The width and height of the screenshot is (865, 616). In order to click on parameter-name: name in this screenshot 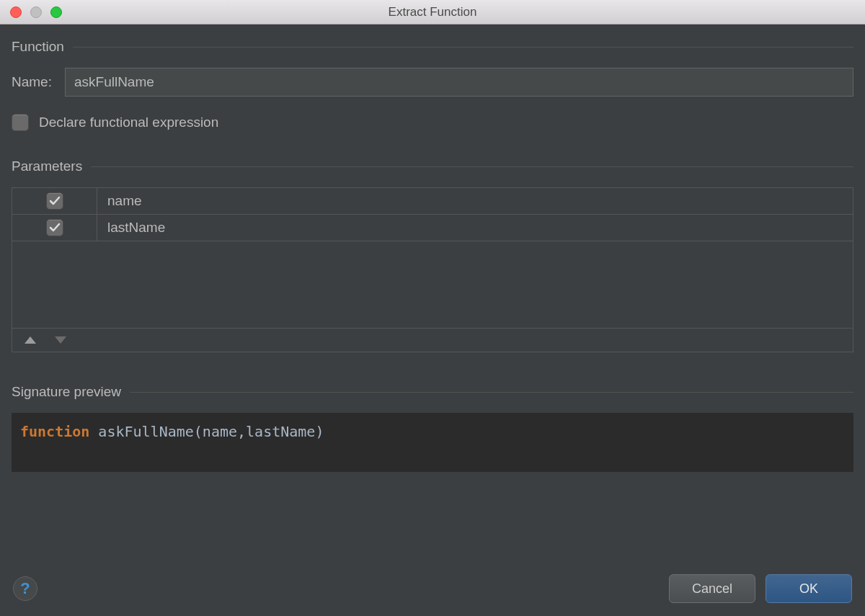, I will do `click(475, 201)`.